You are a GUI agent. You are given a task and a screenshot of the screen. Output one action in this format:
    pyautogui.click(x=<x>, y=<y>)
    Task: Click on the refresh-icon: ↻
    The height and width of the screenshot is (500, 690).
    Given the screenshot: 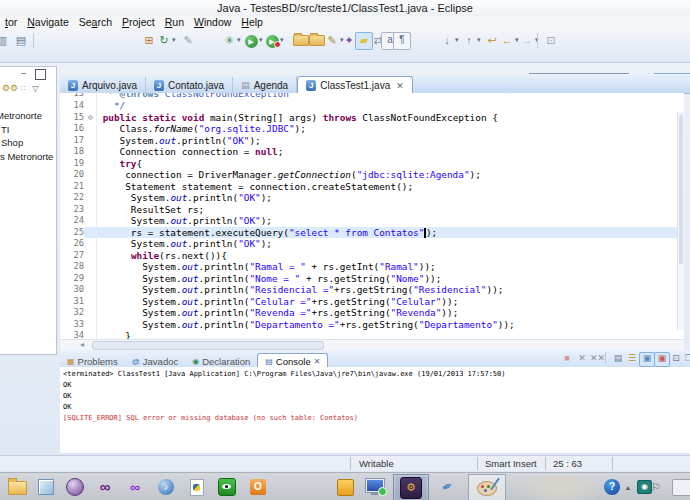 What is the action you would take?
    pyautogui.click(x=164, y=40)
    